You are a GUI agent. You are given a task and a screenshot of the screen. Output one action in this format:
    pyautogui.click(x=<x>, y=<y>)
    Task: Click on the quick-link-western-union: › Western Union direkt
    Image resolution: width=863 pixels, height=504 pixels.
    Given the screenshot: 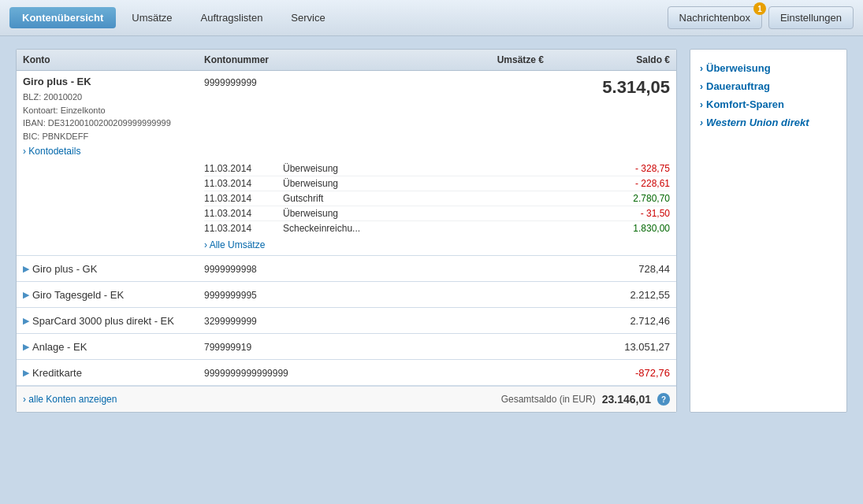 What is the action you would take?
    pyautogui.click(x=768, y=123)
    